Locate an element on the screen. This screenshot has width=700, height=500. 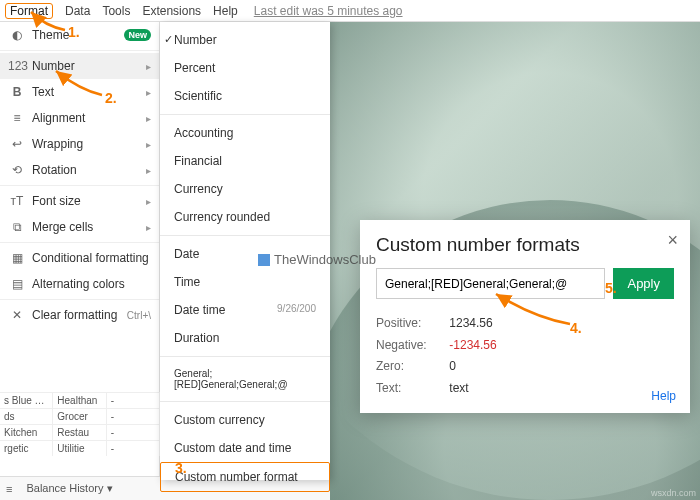
format-input is located at coordinates (490, 284).